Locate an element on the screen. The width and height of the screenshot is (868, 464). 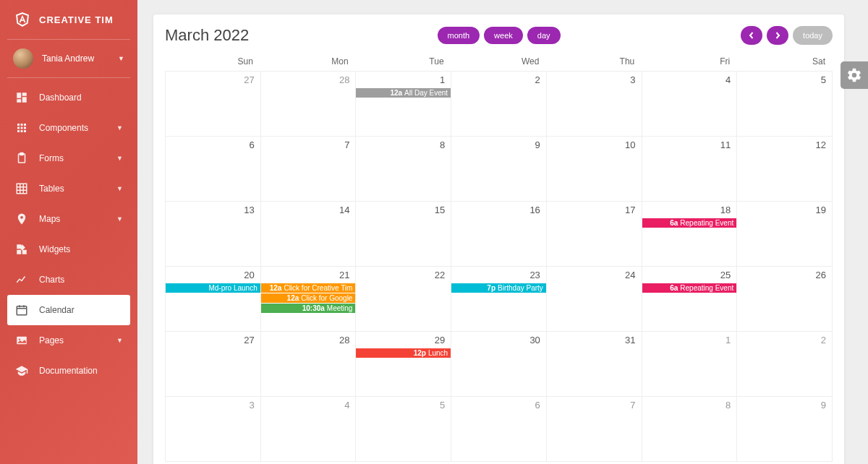
day-cell: 256aRepeating Event is located at coordinates (690, 299).